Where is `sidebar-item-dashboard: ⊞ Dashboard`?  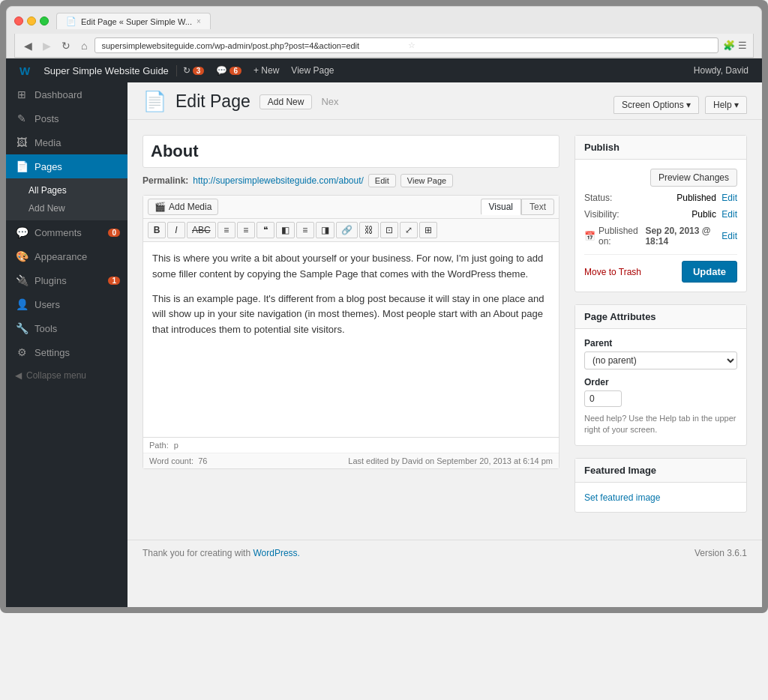 sidebar-item-dashboard: ⊞ Dashboard is located at coordinates (67, 94).